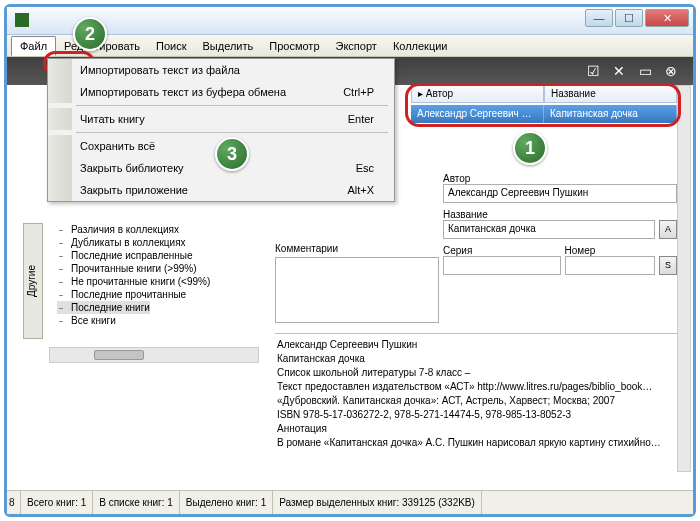  Describe the element at coordinates (629, 18) in the screenshot. I see `maximize-button: ☐` at that location.